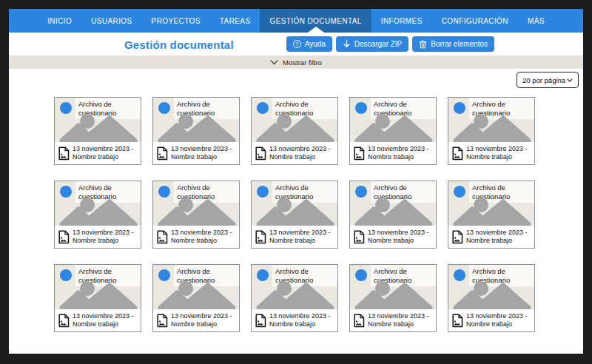 The height and width of the screenshot is (364, 592). What do you see at coordinates (391, 44) in the screenshot?
I see `header-actions: Ayuda Descargar ZIP Borrar elementos` at bounding box center [391, 44].